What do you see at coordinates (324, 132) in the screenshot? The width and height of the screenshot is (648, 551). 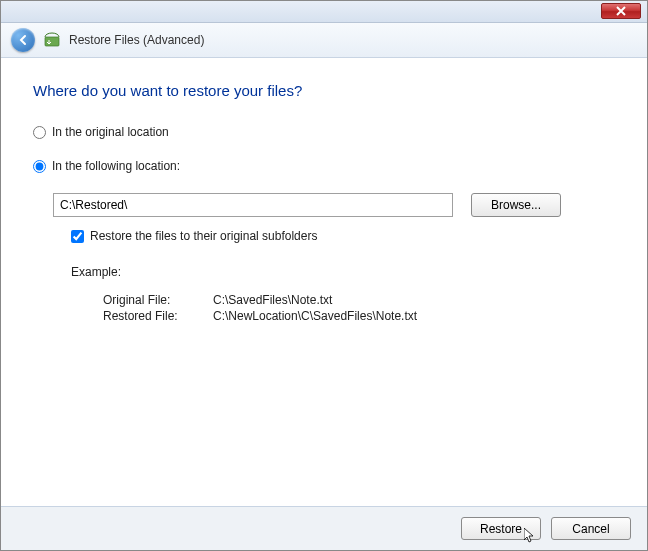 I see `radio-original-location: In the original location` at bounding box center [324, 132].